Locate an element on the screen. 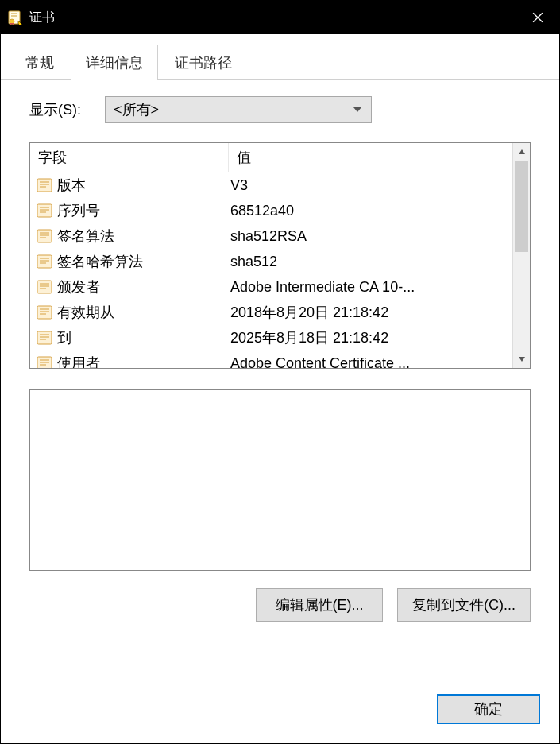 The width and height of the screenshot is (560, 744). dialog-footer: 确定 is located at coordinates (280, 719).